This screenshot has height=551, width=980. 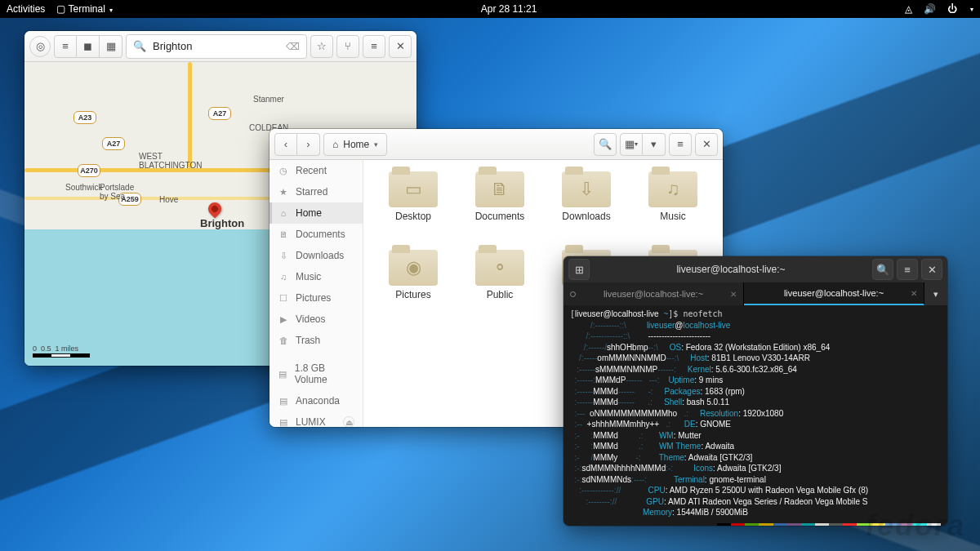 I want to click on sidebar-item-icon: ⌂, so click(x=283, y=213).